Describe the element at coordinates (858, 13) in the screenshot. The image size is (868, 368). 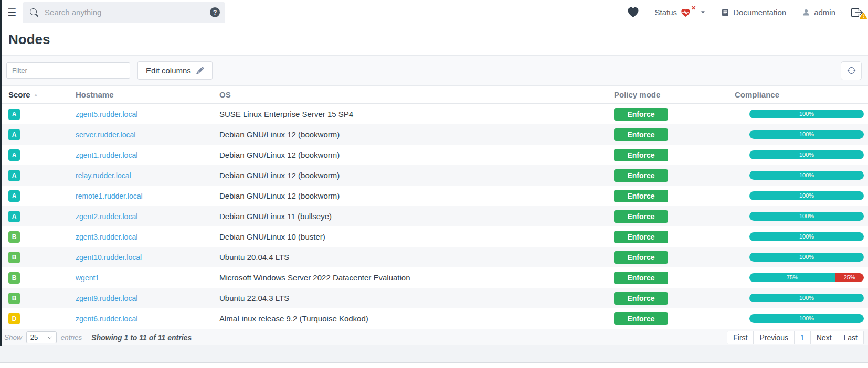
I see `sign-out-button` at that location.